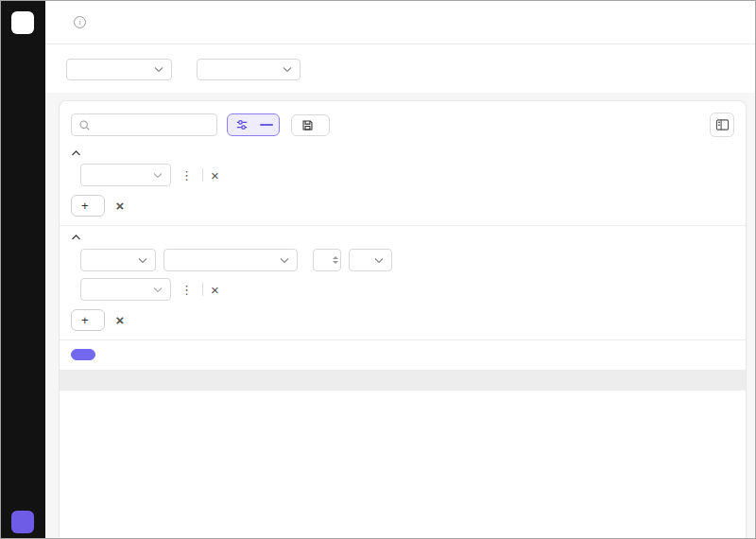 This screenshot has height=539, width=756. Describe the element at coordinates (403, 380) in the screenshot. I see `recordings-table` at that location.